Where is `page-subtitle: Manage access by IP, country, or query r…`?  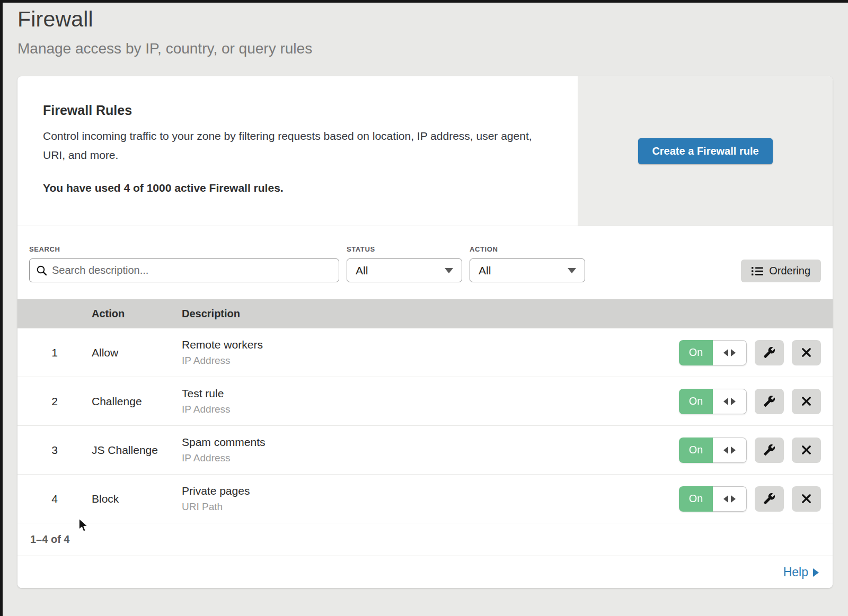 page-subtitle: Manage access by IP, country, or query r… is located at coordinates (432, 49).